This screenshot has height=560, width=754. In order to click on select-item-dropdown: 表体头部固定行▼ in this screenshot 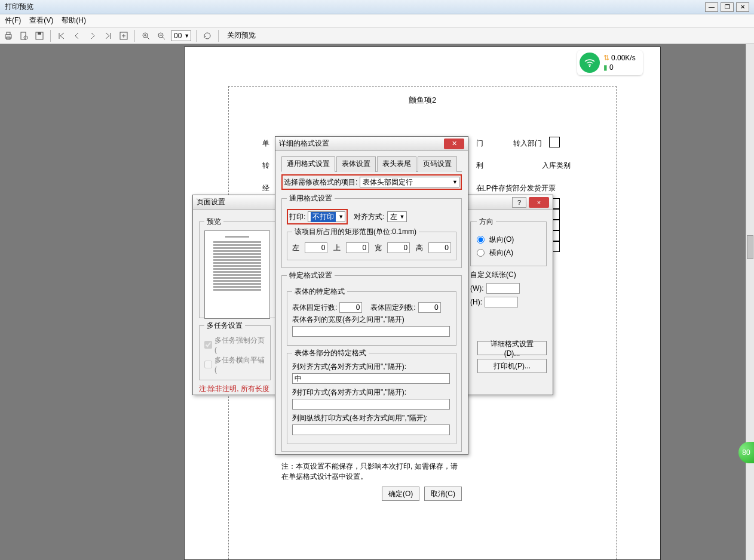, I will do `click(410, 182)`.